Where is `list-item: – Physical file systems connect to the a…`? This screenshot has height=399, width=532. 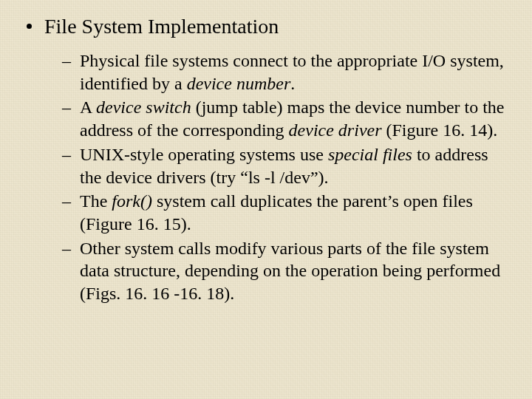 list-item: – Physical file systems connect to the a… is located at coordinates (285, 72).